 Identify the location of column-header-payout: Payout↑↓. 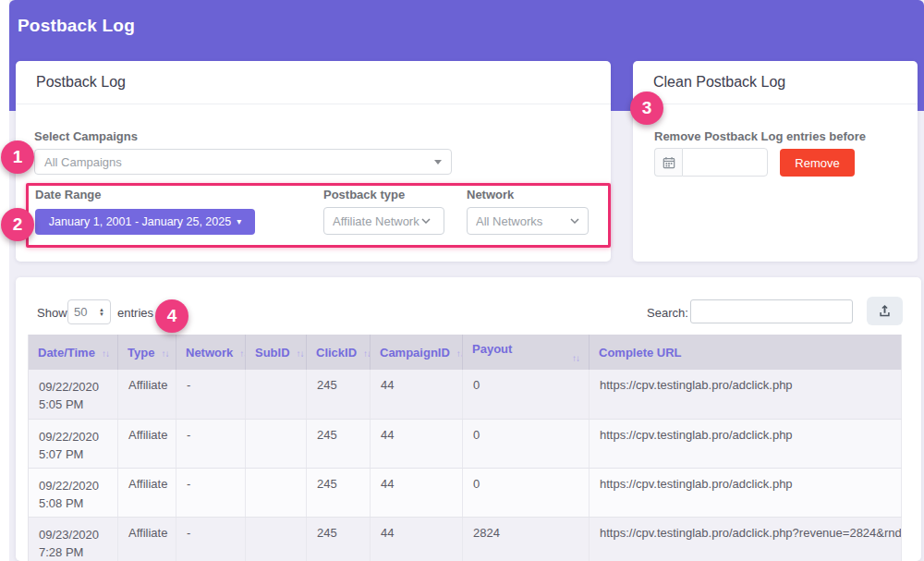
(527, 352).